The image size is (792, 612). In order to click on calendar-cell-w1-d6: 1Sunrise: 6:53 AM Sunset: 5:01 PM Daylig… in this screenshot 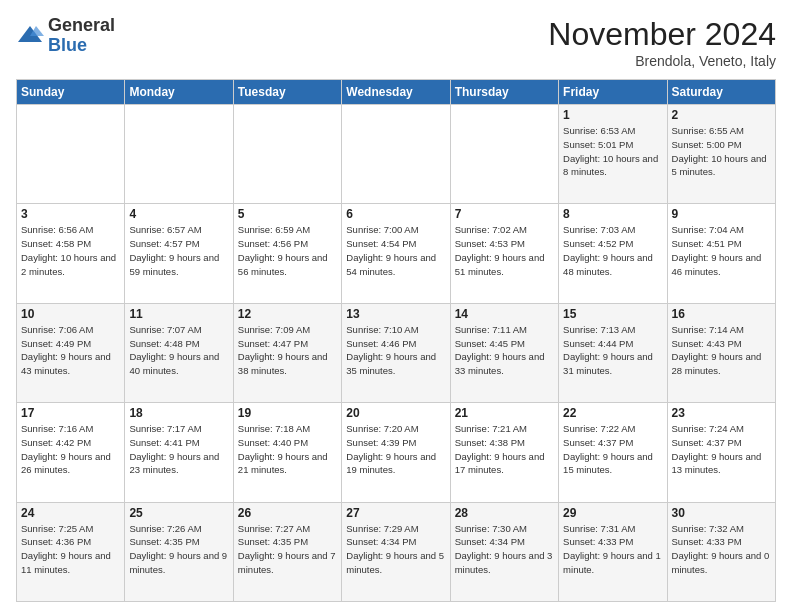, I will do `click(613, 154)`.